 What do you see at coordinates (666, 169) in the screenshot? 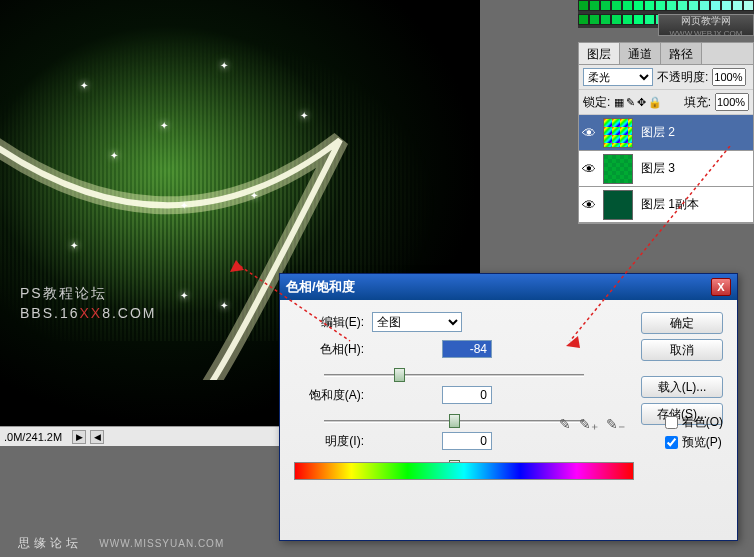
I see `layer-row: 👁图层 3` at bounding box center [666, 169].